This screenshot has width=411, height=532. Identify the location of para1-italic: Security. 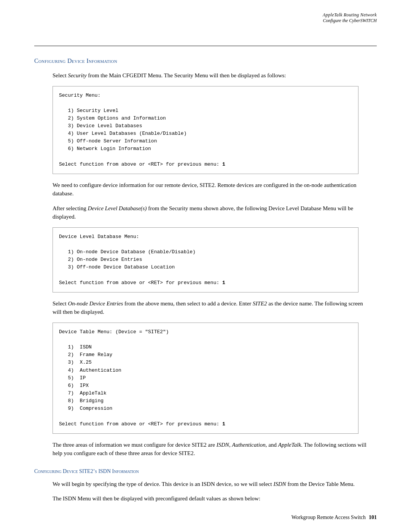
(77, 75).